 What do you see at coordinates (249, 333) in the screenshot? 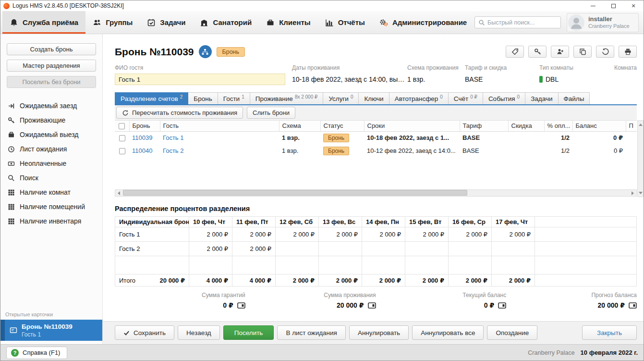
I see `check-in-button: Поселить` at bounding box center [249, 333].